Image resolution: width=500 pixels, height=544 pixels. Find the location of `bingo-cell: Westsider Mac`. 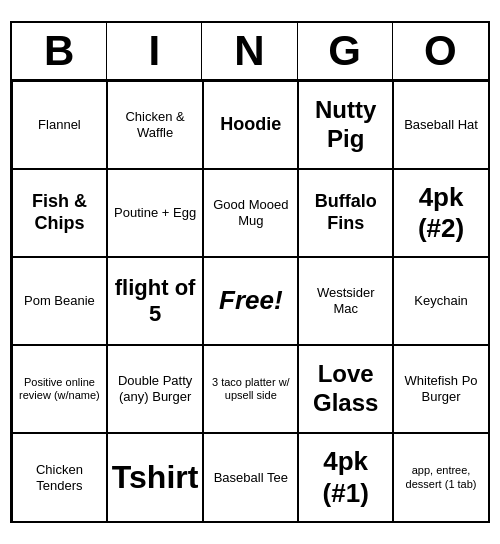

bingo-cell: Westsider Mac is located at coordinates (346, 301).